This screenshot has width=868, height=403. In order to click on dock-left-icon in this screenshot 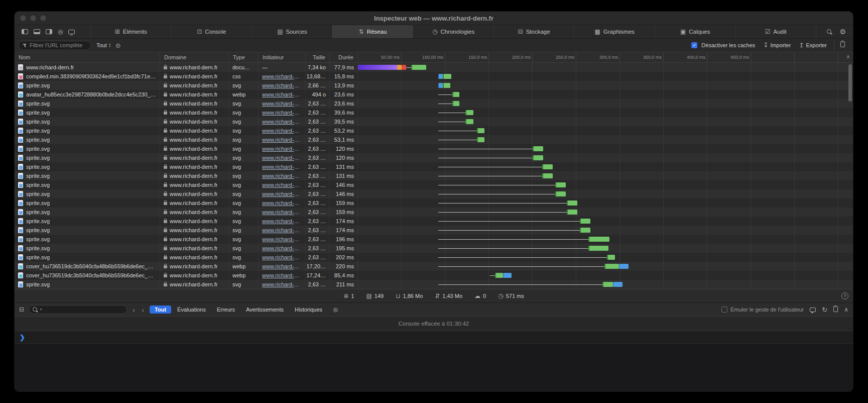, I will do `click(25, 32)`.